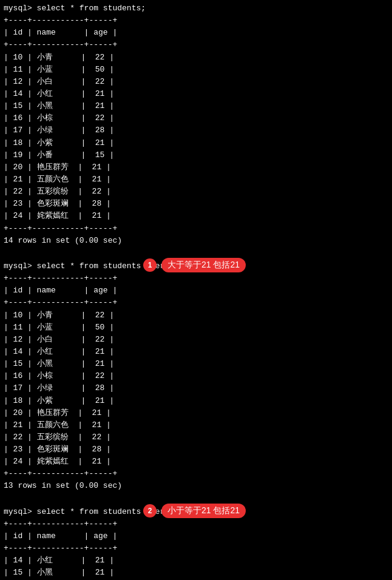  I want to click on annotation-1: 1 大于等于21 包括21, so click(194, 265).